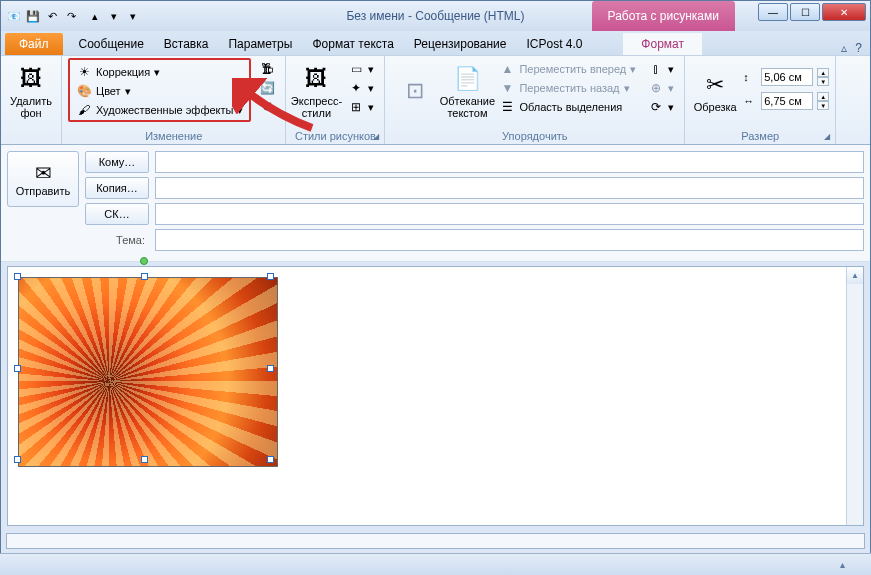  What do you see at coordinates (267, 69) in the screenshot?
I see `compress-picture-button: 🗜` at bounding box center [267, 69].